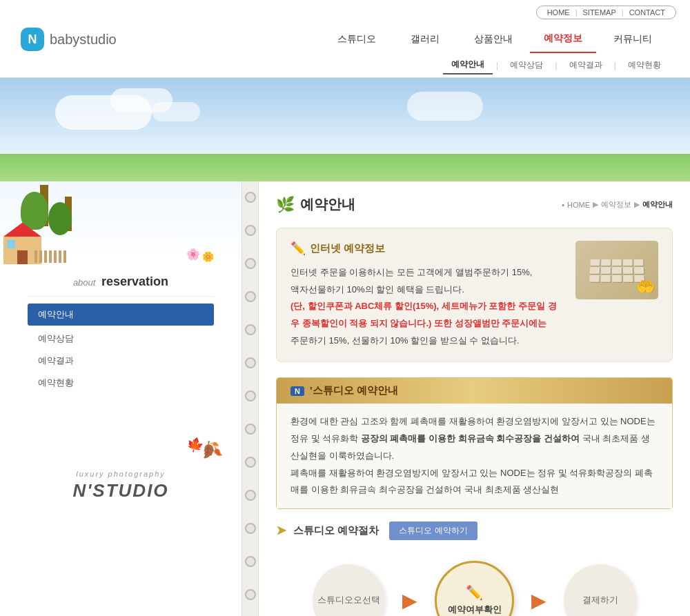  I want to click on procedure-title-text: 스튜디오 예약절차, so click(336, 531).